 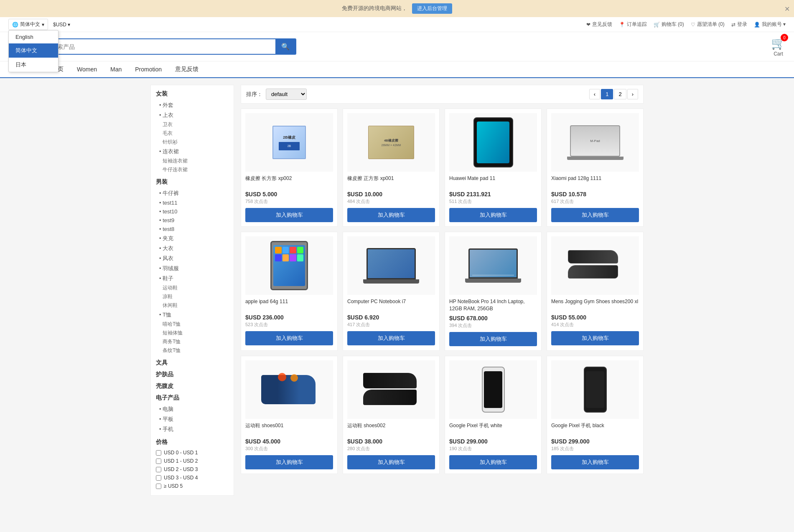 I want to click on sidebar-subitem-short-tee: 短袖体恤, so click(x=192, y=333).